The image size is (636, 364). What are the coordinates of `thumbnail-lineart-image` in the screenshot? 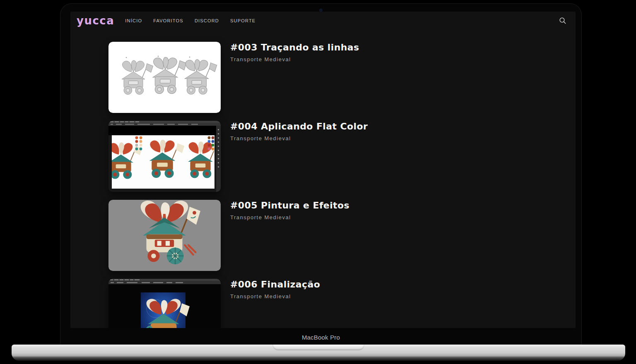 It's located at (165, 77).